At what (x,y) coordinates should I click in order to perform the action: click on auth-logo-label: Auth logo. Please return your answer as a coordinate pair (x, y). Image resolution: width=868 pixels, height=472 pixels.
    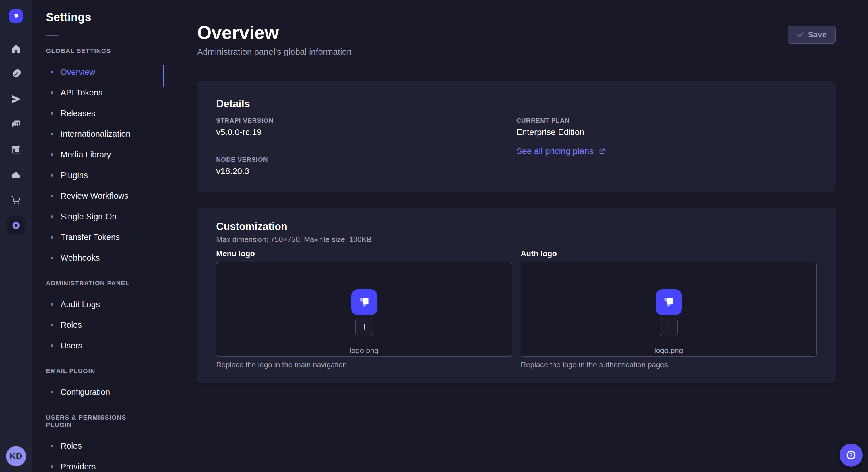
    Looking at the image, I should click on (669, 254).